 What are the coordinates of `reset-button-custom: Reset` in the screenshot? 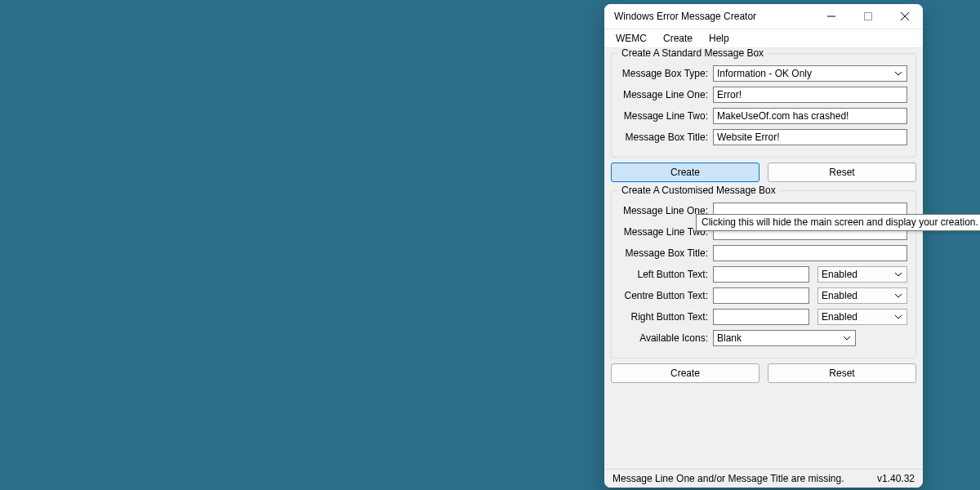 It's located at (842, 373).